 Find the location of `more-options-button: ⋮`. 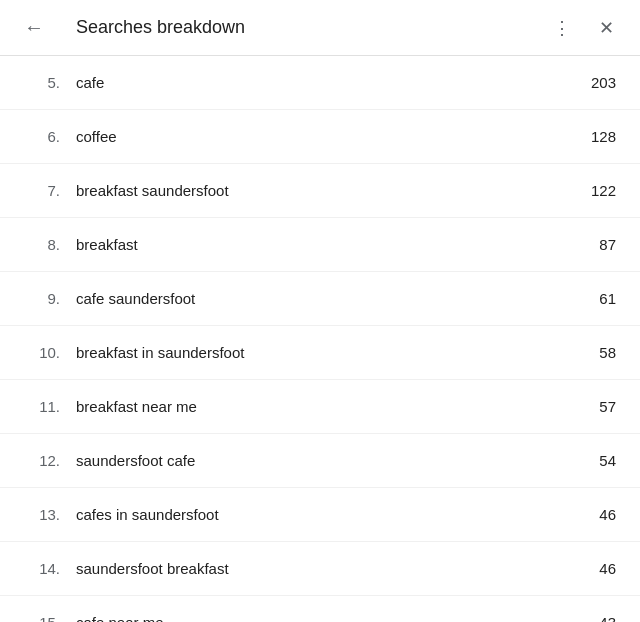

more-options-button: ⋮ is located at coordinates (562, 28).